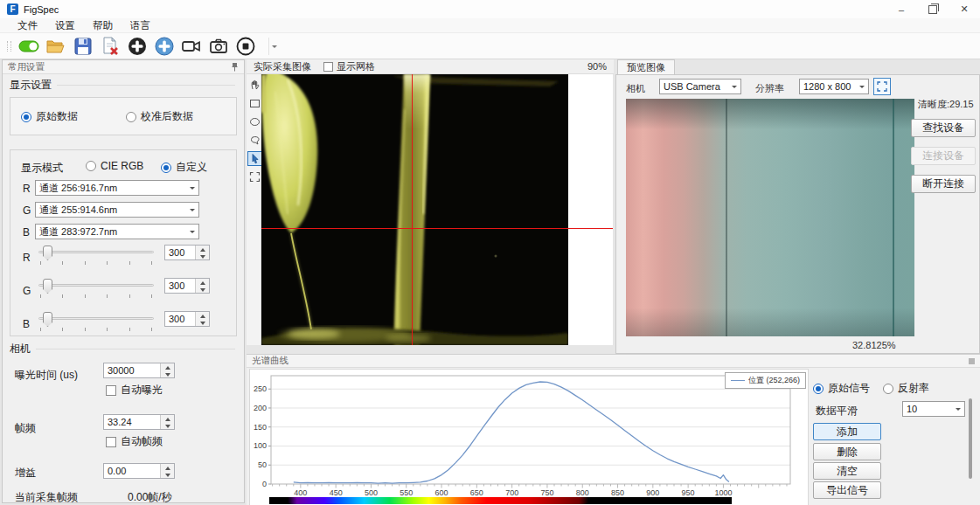 The height and width of the screenshot is (505, 980). What do you see at coordinates (834, 86) in the screenshot?
I see `resolution-select: 1280 x 800` at bounding box center [834, 86].